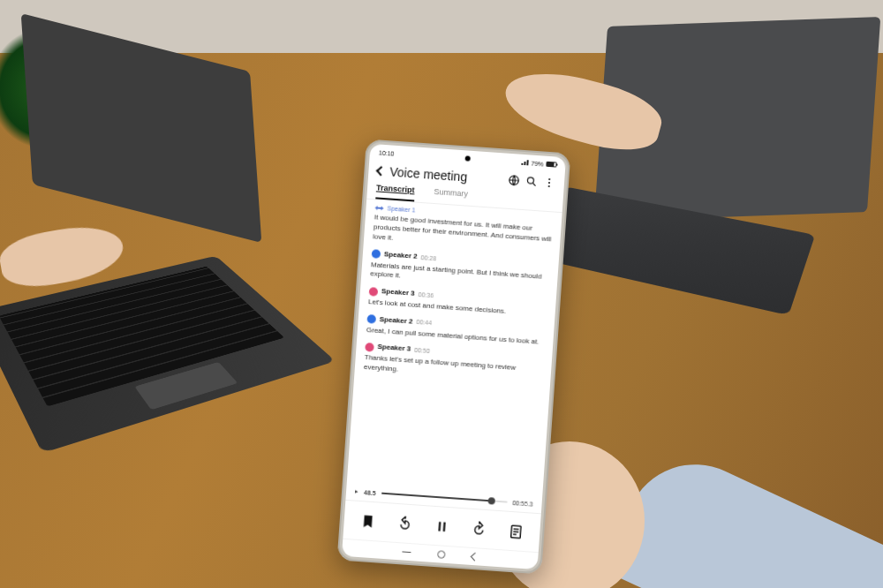 This screenshot has width=883, height=588. Describe the element at coordinates (537, 163) in the screenshot. I see `battery-pct: 79%` at that location.